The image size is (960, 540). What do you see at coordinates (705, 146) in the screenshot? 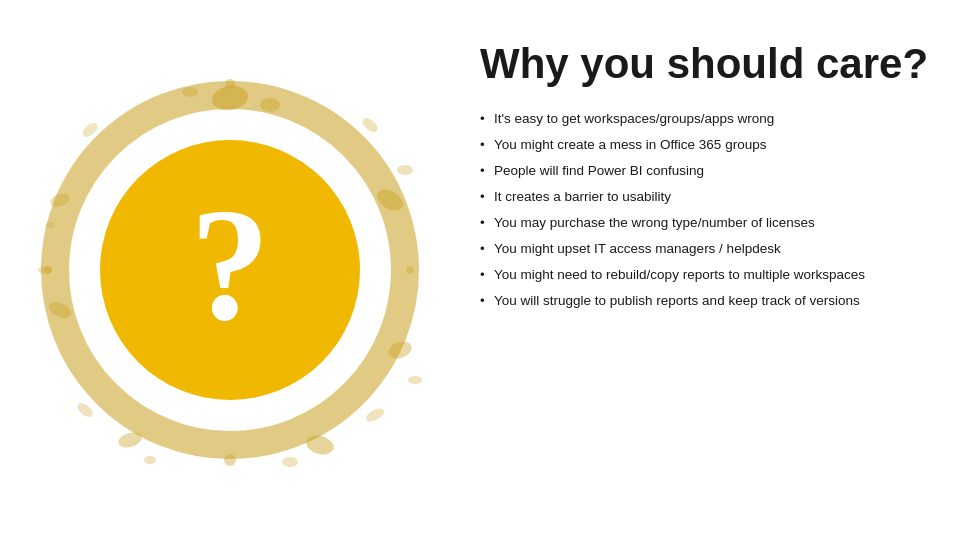
I see `bullet-item: You might create a mess in Office 365 gr…` at bounding box center [705, 146].